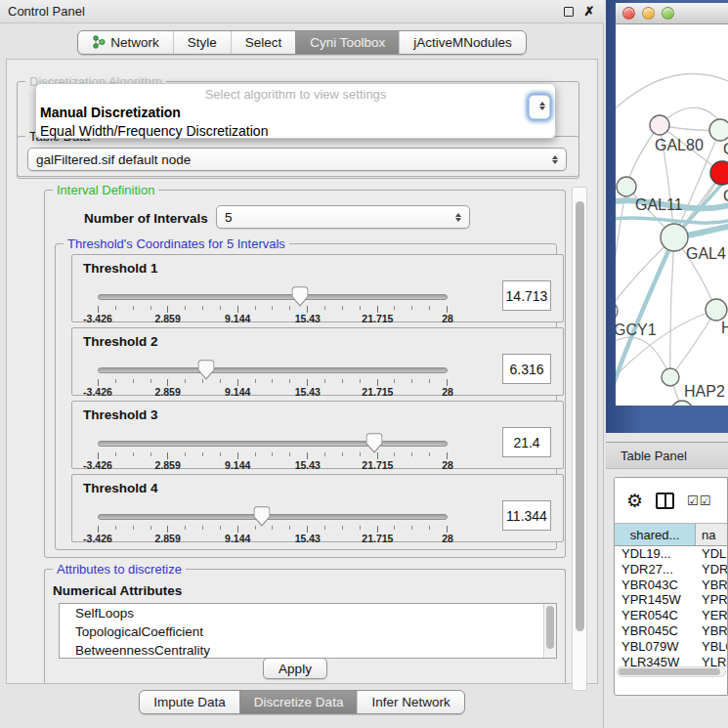  I want to click on attribute-list-item: BetweennessCentrality, so click(308, 650).